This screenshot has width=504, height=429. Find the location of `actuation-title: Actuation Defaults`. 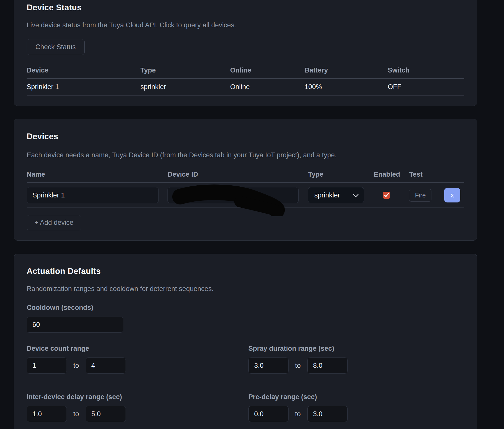

actuation-title: Actuation Defaults is located at coordinates (246, 271).